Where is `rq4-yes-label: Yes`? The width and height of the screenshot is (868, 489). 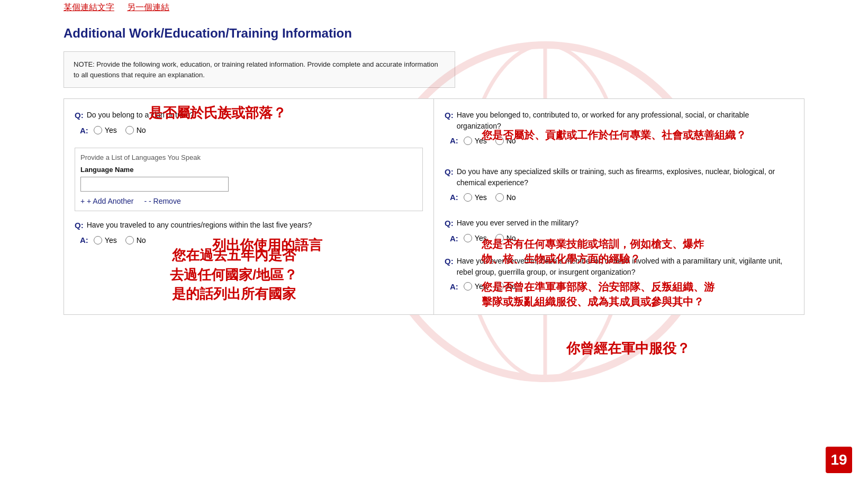
rq4-yes-label: Yes is located at coordinates (481, 286).